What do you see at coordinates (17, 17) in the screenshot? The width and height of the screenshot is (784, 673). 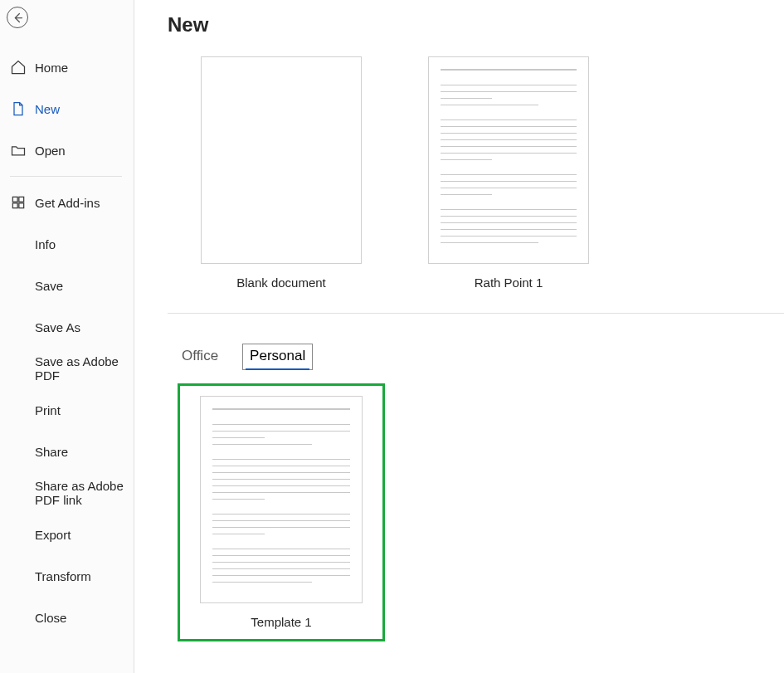 I see `back-button` at bounding box center [17, 17].